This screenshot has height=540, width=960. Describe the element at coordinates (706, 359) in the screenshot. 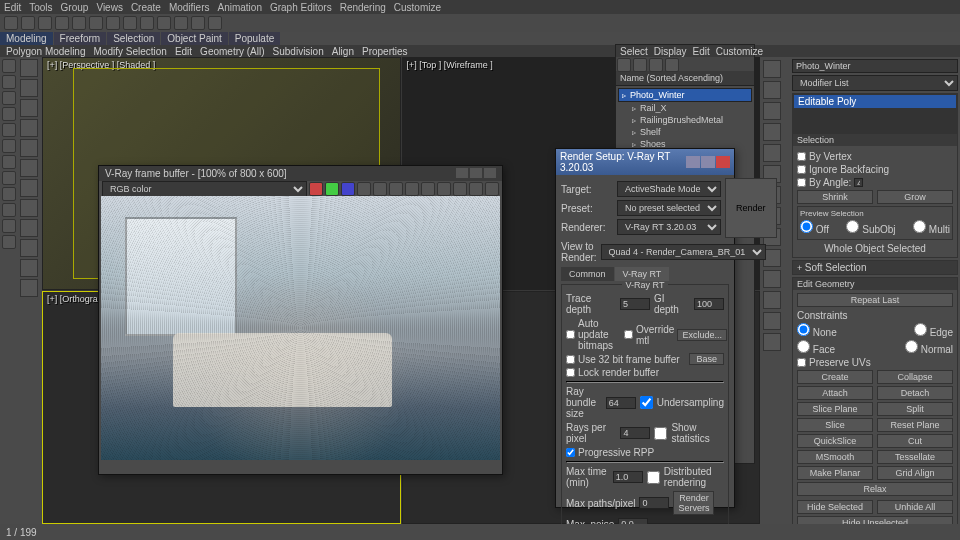

I see `base-button: Base` at that location.